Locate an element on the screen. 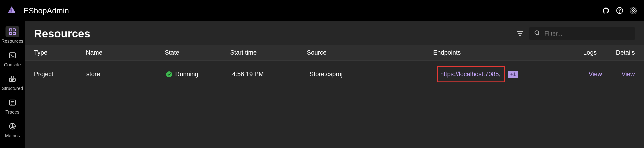 Image resolution: width=644 pixels, height=148 pixels. app-logo-icon is located at coordinates (12, 10).